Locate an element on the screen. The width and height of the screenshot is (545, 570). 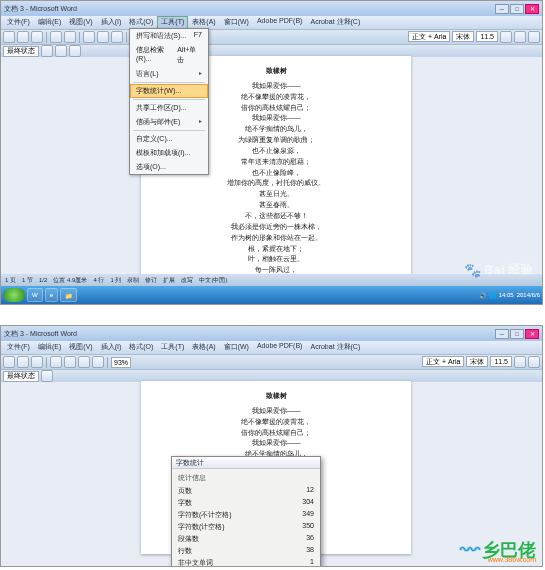
dialog-section: 统计信息 is located at coordinates (246, 478).